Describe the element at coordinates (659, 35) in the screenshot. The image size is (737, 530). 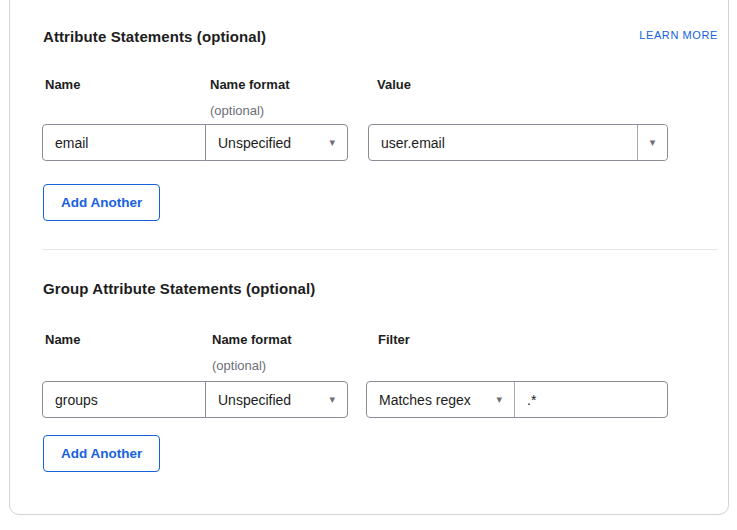
I see `learn-more-link: LEARN MORE` at that location.